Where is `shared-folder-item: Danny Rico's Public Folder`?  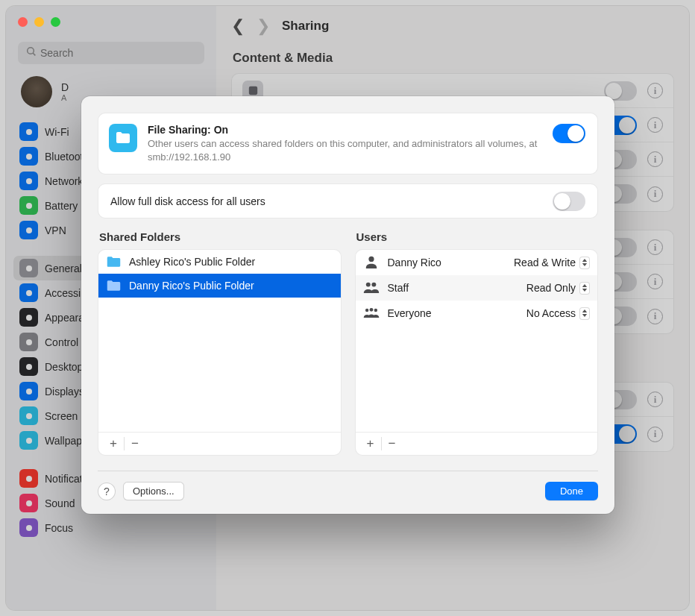
shared-folder-item: Danny Rico's Public Folder is located at coordinates (219, 286).